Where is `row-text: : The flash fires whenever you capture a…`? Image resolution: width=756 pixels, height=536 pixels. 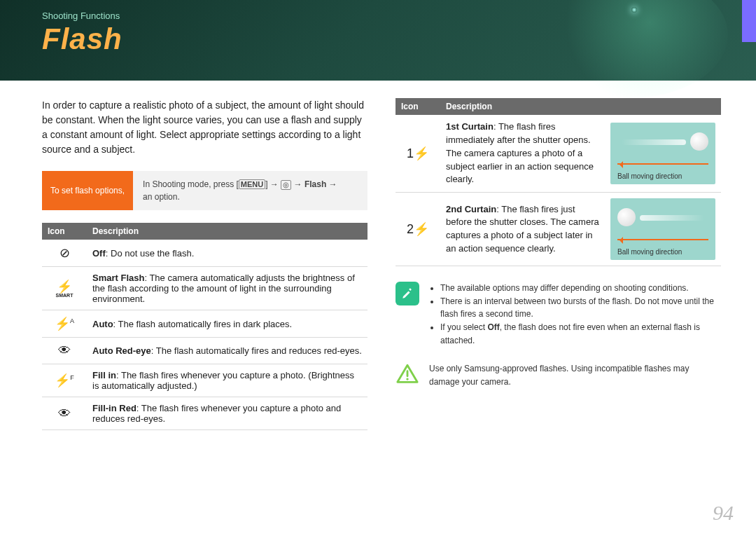 row-text: : The flash fires whenever you capture a… is located at coordinates (223, 380).